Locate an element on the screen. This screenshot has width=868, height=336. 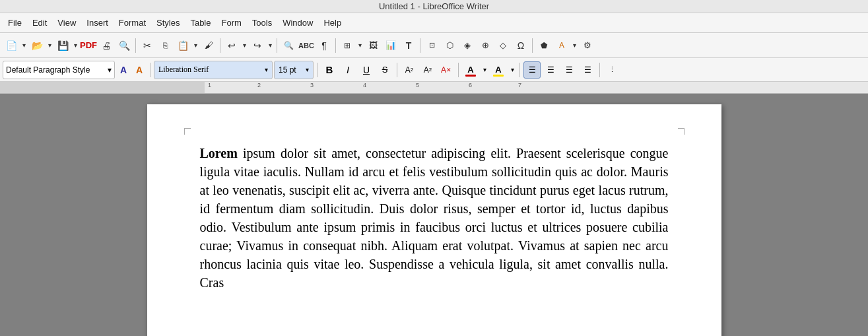
undo-button: ↩ is located at coordinates (232, 46).